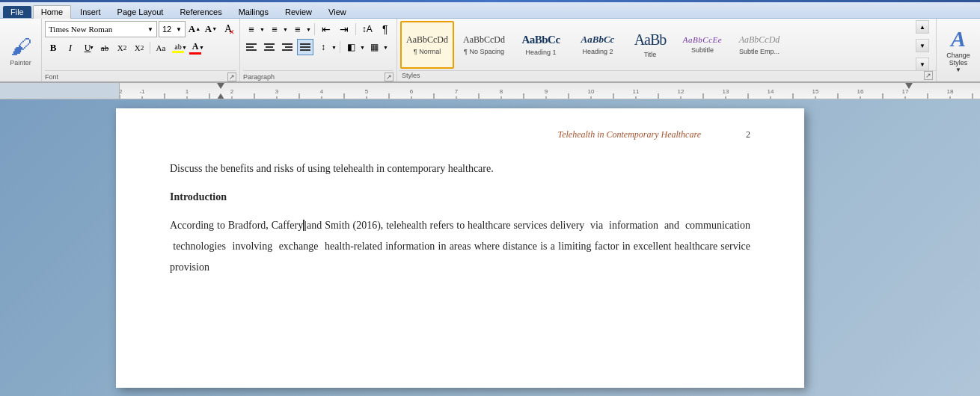 The width and height of the screenshot is (980, 396). I want to click on svg-text: 4, so click(322, 91).